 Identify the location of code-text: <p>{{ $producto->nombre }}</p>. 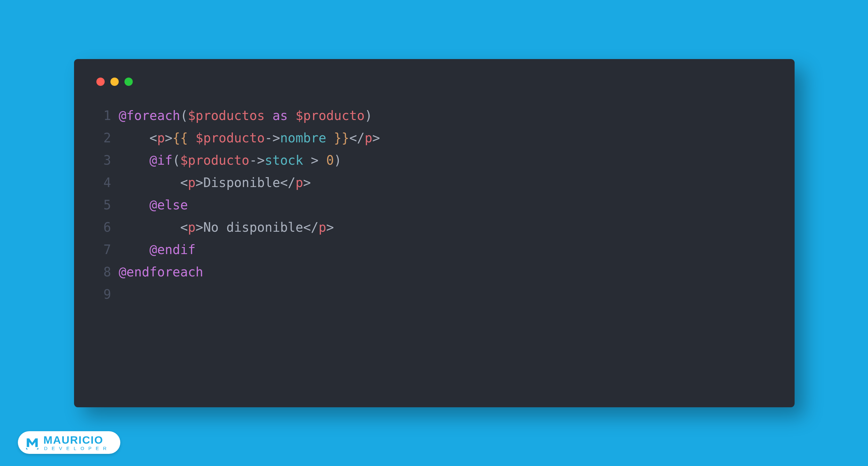
(249, 138).